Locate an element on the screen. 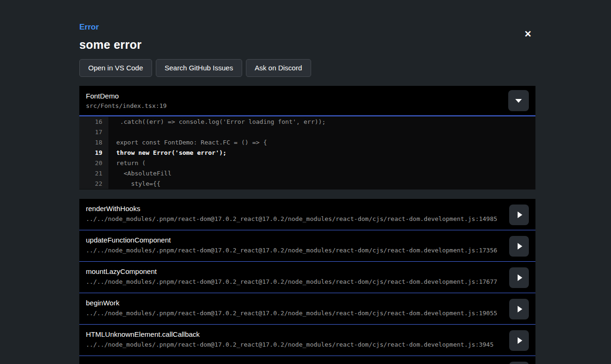 The height and width of the screenshot is (364, 611). line-number: 21 is located at coordinates (94, 174).